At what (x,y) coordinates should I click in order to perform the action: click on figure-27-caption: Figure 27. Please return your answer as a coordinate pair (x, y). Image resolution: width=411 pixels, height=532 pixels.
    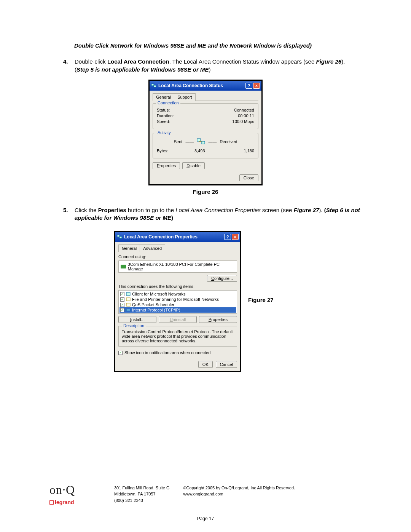
    Looking at the image, I should click on (261, 300).